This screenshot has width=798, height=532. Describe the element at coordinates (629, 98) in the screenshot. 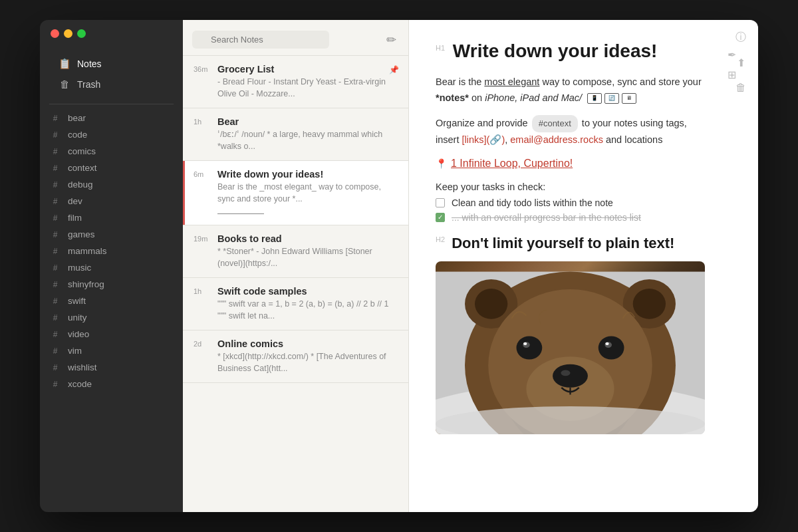

I see `mac-icon: 🖥` at that location.